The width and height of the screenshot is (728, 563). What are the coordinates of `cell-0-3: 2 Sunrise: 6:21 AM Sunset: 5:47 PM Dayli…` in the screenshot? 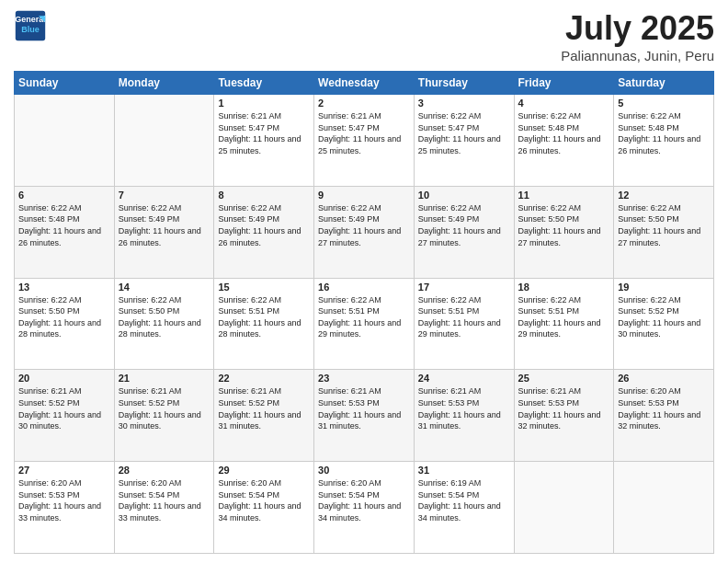 It's located at (364, 141).